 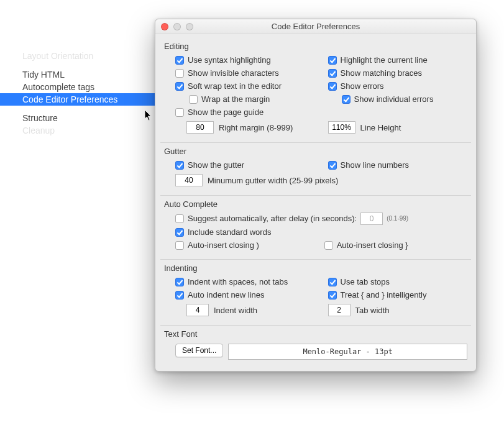 I want to click on indent-width-input, so click(x=198, y=310).